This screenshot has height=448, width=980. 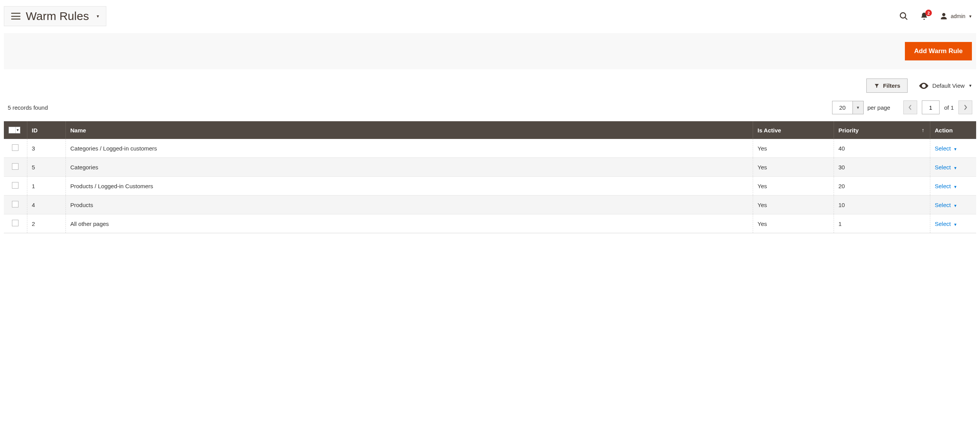 What do you see at coordinates (953, 130) in the screenshot?
I see `column-action: Action` at bounding box center [953, 130].